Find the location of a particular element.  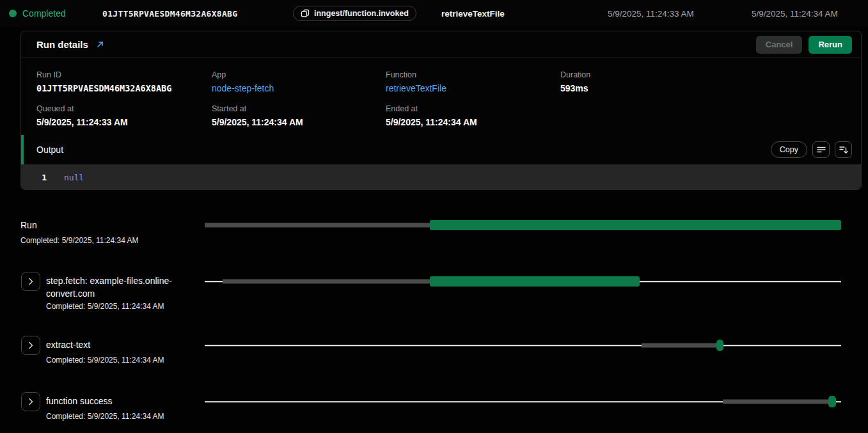

field-value: 5/9/2025, 11:24:33 AM is located at coordinates (124, 122).